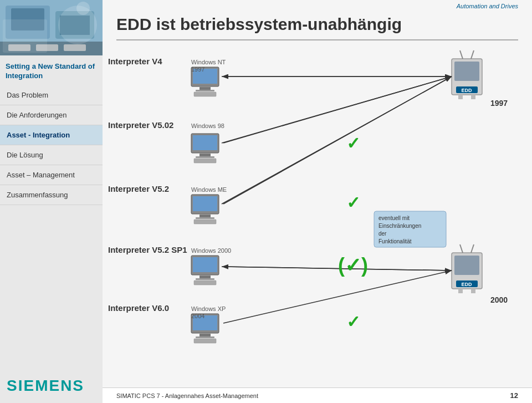 The width and height of the screenshot is (532, 403). I want to click on page-title: EDD ist betriebssystem-unabhängig, so click(317, 27).